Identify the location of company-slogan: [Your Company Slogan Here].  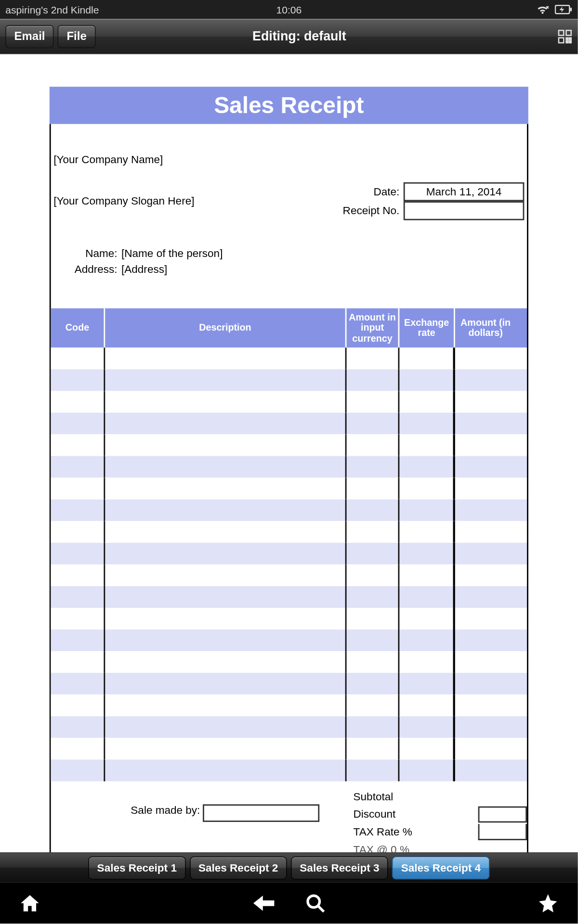
(198, 201).